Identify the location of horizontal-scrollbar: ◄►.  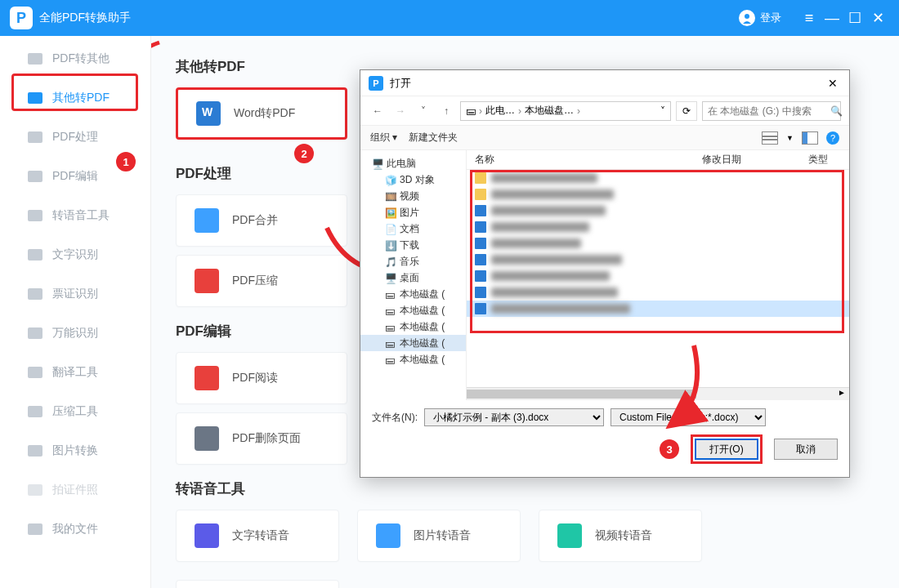
(658, 394).